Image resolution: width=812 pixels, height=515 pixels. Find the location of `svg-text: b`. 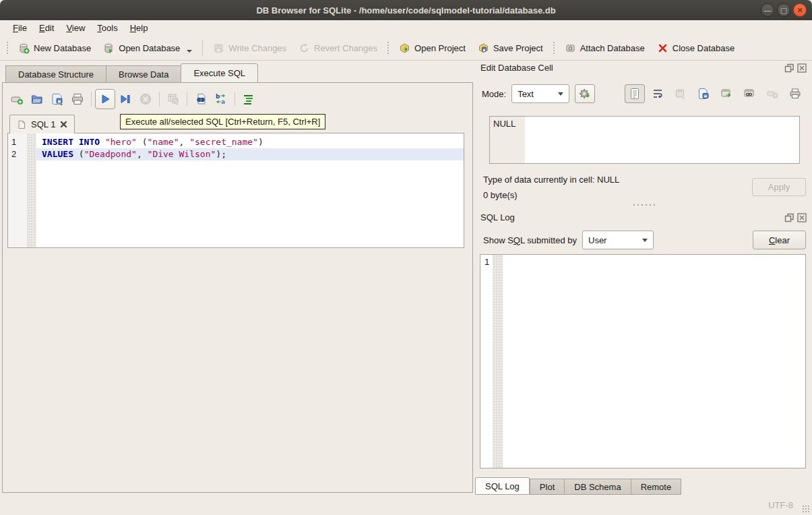

svg-text: b is located at coordinates (218, 96).